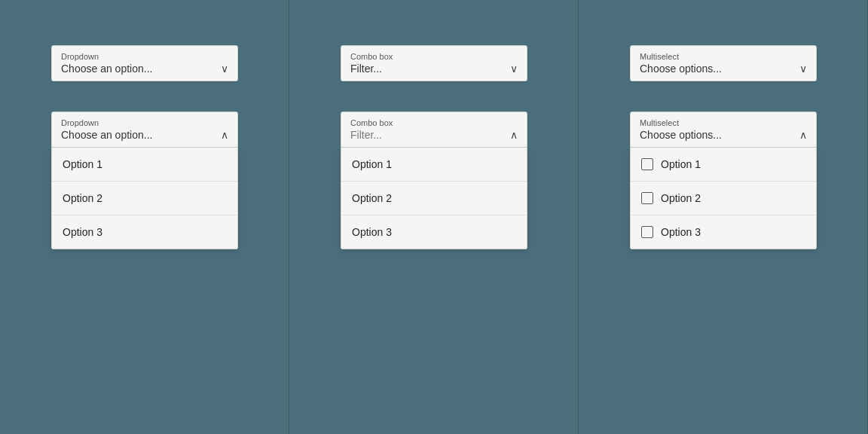  What do you see at coordinates (723, 63) in the screenshot?
I see `multiselect-closed-trigger: Multiselect Choose options... ∨` at bounding box center [723, 63].